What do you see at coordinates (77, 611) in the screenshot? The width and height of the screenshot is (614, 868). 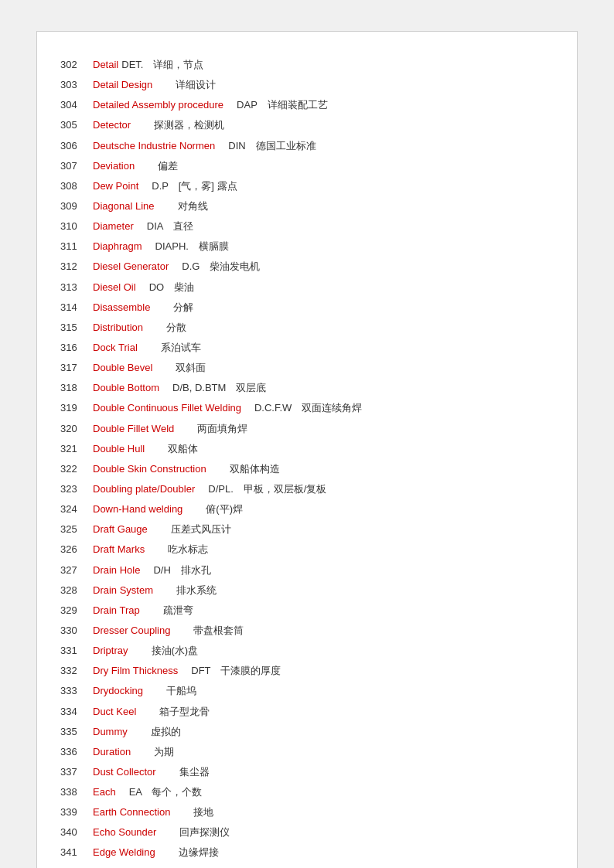 I see `entry-number: 329` at bounding box center [77, 611].